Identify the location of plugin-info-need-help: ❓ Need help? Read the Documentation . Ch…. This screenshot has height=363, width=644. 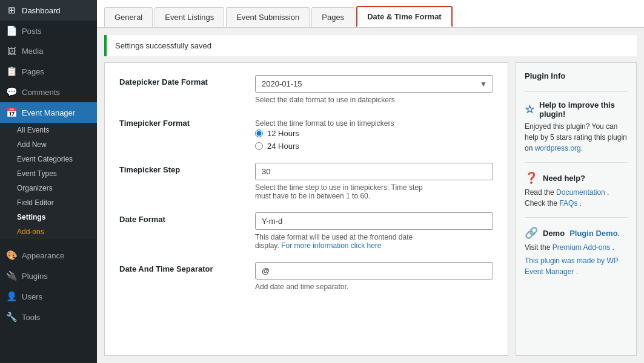
(576, 190).